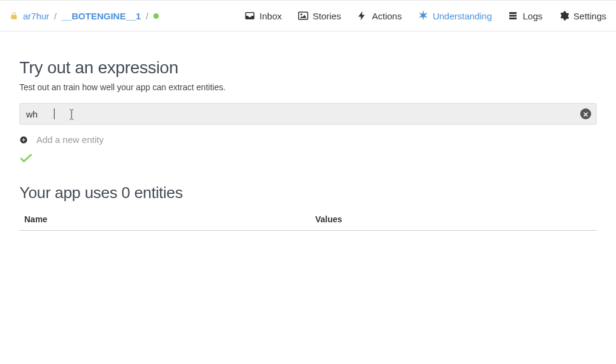 Image resolution: width=616 pixels, height=364 pixels. Describe the element at coordinates (590, 16) in the screenshot. I see `nav-settings-label: Settings` at that location.